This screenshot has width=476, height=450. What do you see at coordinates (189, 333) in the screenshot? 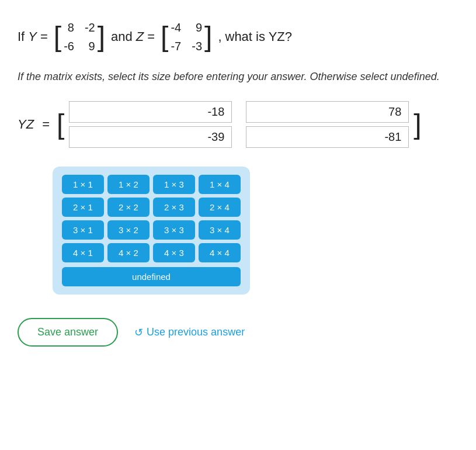
I see `use-previous-answer-button: ↺ Use previous answer` at bounding box center [189, 333].